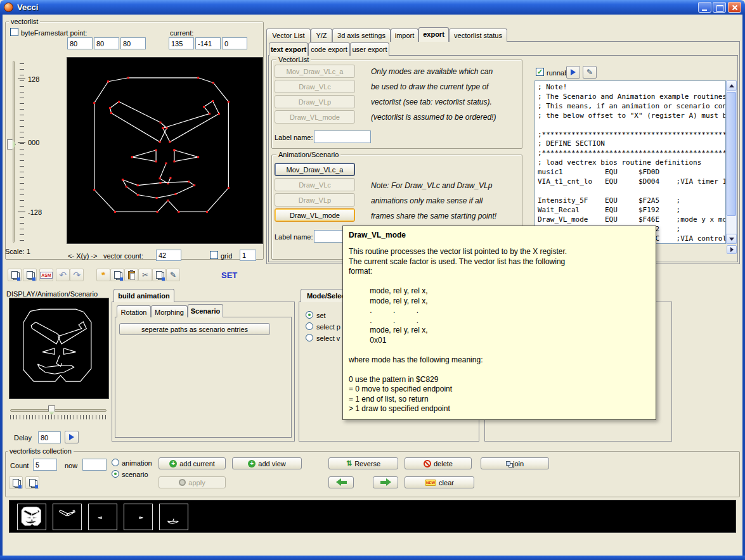 This screenshot has height=560, width=745. Describe the element at coordinates (30, 275) in the screenshot. I see `save-vectorlist-button` at that location.